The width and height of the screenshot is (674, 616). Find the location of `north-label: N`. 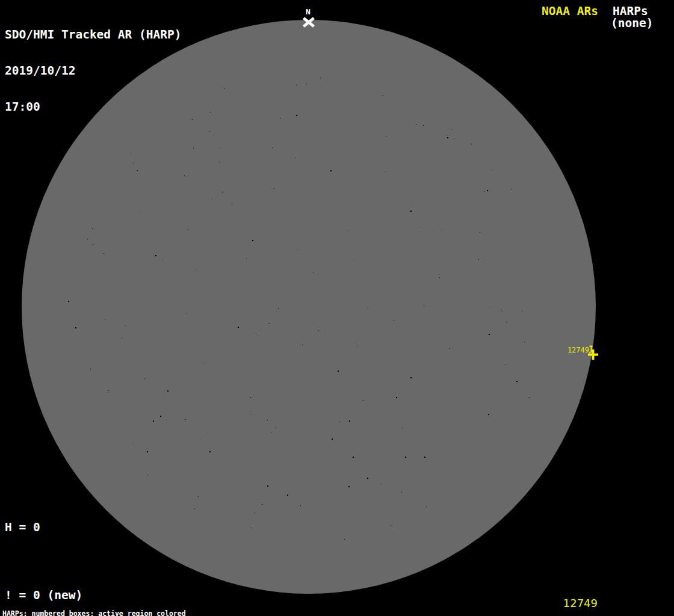

north-label: N is located at coordinates (308, 12).